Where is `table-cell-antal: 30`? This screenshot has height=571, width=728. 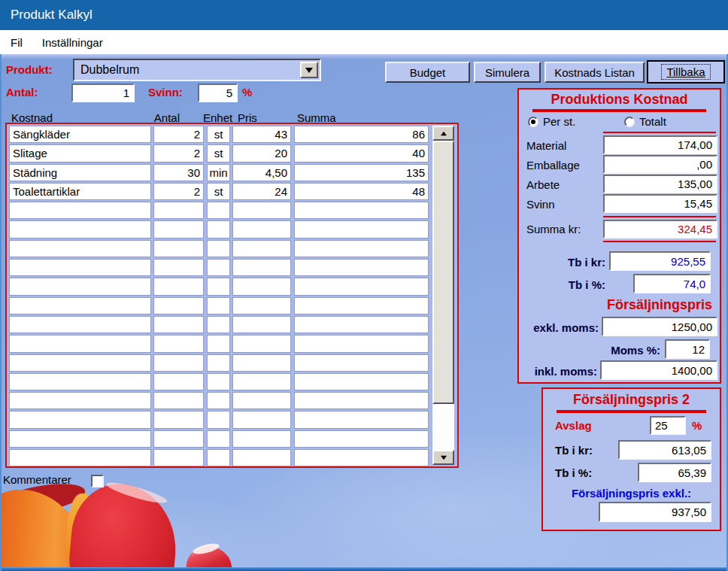 table-cell-antal: 30 is located at coordinates (179, 173).